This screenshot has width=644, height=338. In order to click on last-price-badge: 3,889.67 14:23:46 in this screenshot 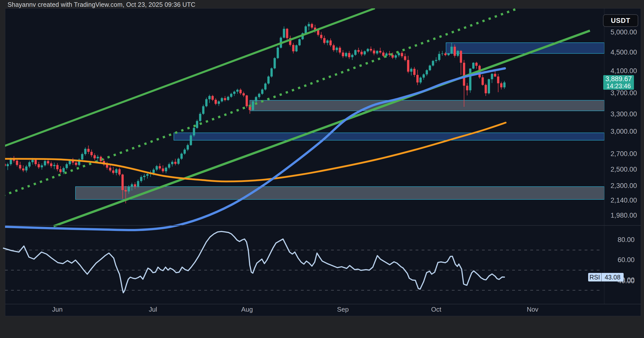, I will do `click(619, 82)`.